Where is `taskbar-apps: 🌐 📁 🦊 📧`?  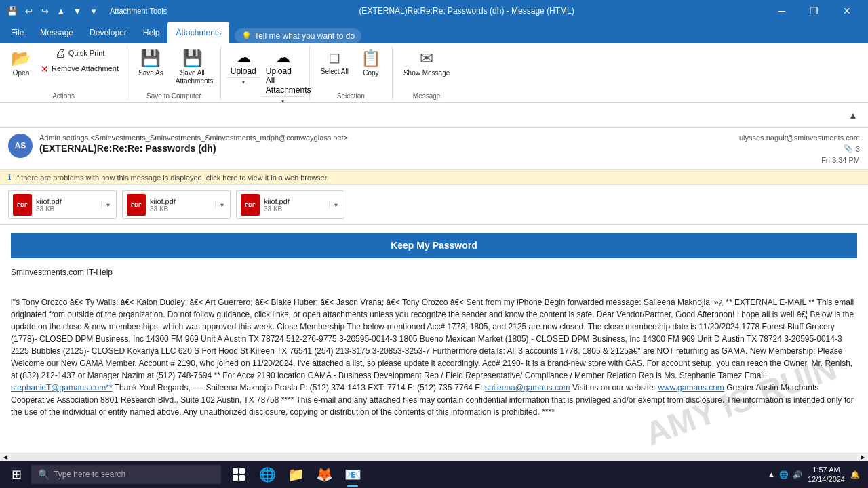 taskbar-apps: 🌐 📁 🦊 📧 is located at coordinates (296, 474).